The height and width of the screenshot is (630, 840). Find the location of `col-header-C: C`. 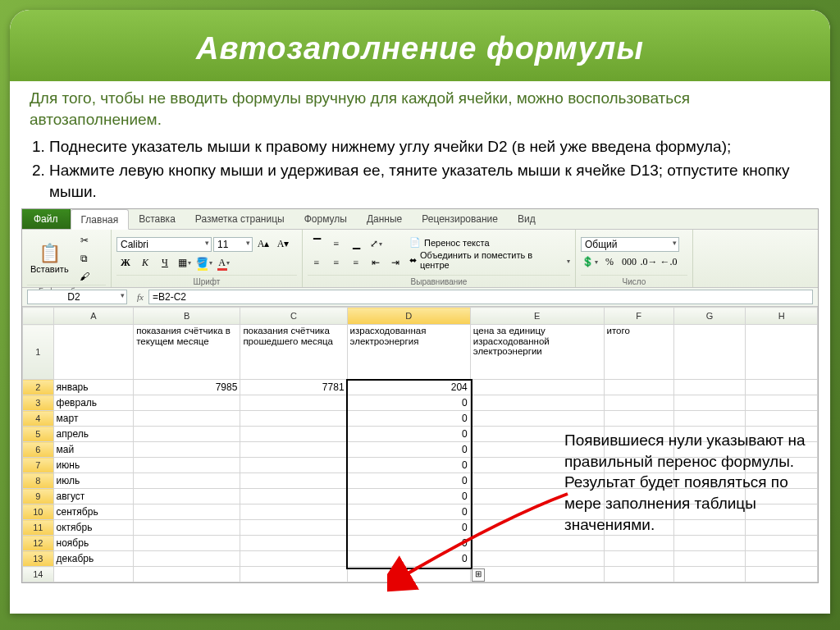

col-header-C: C is located at coordinates (294, 317).